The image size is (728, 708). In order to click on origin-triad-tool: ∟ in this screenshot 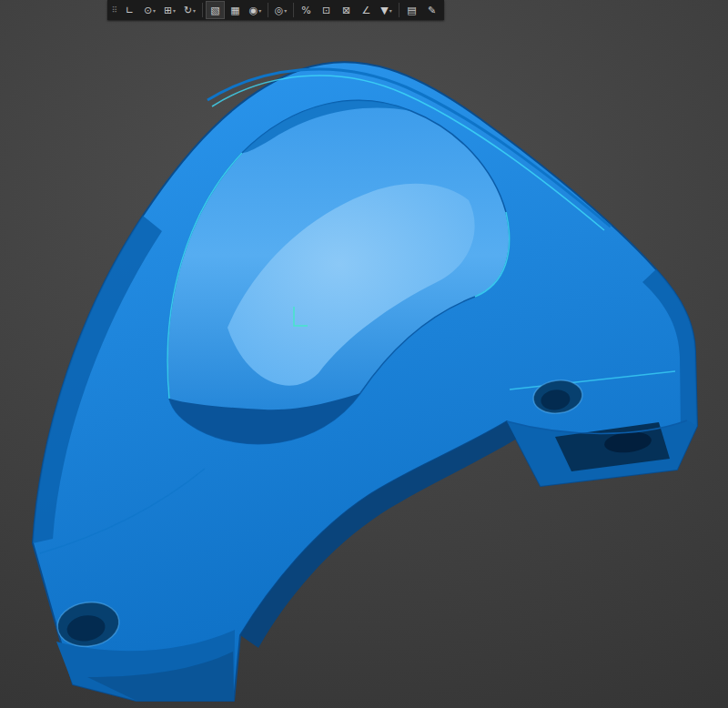, I will do `click(129, 10)`.